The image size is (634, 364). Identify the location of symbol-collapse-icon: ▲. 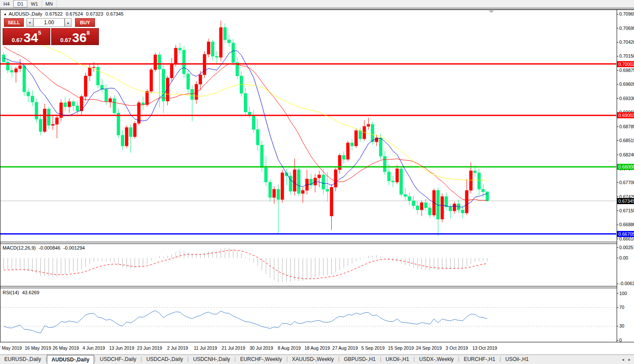
(5, 14).